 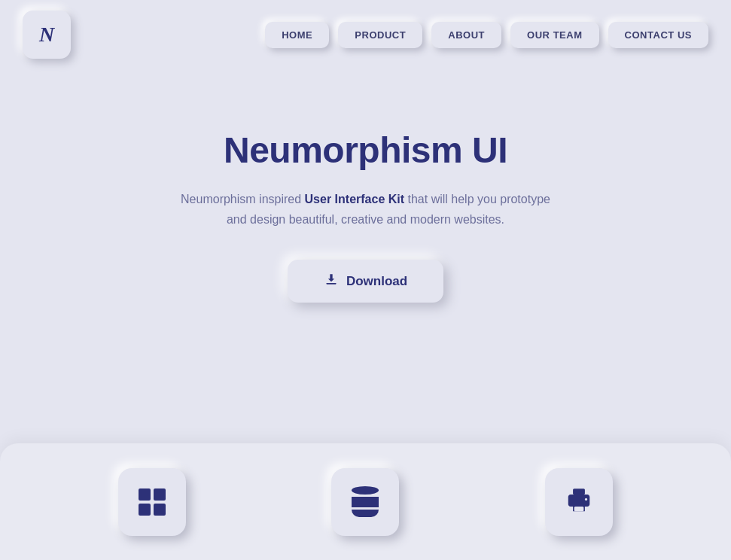 I want to click on db-top, so click(x=365, y=491).